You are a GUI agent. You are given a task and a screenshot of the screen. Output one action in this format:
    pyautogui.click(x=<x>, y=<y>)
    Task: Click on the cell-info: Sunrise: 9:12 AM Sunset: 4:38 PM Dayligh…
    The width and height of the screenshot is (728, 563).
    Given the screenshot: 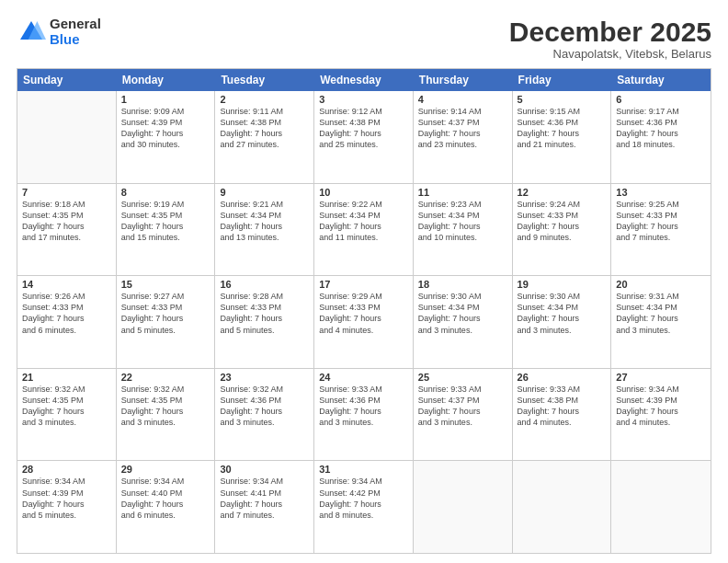 What is the action you would take?
    pyautogui.click(x=364, y=129)
    